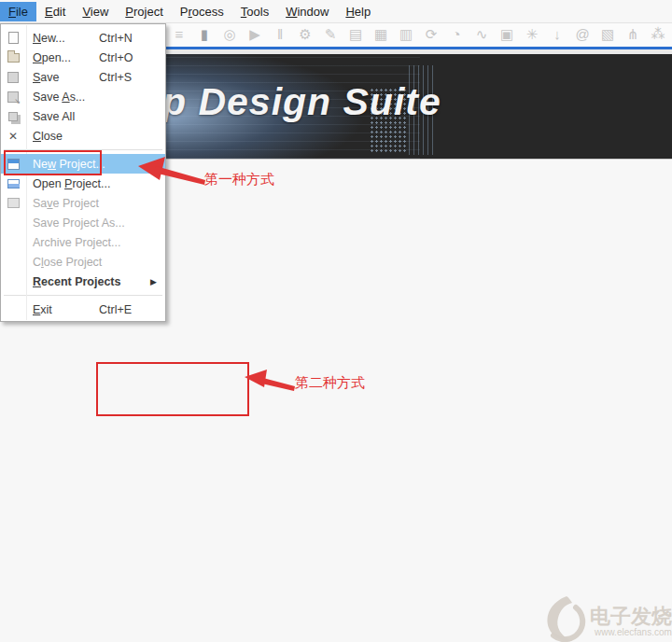 Image resolution: width=672 pixels, height=642 pixels. What do you see at coordinates (565, 618) in the screenshot?
I see `elecfans-flame-logo` at bounding box center [565, 618].